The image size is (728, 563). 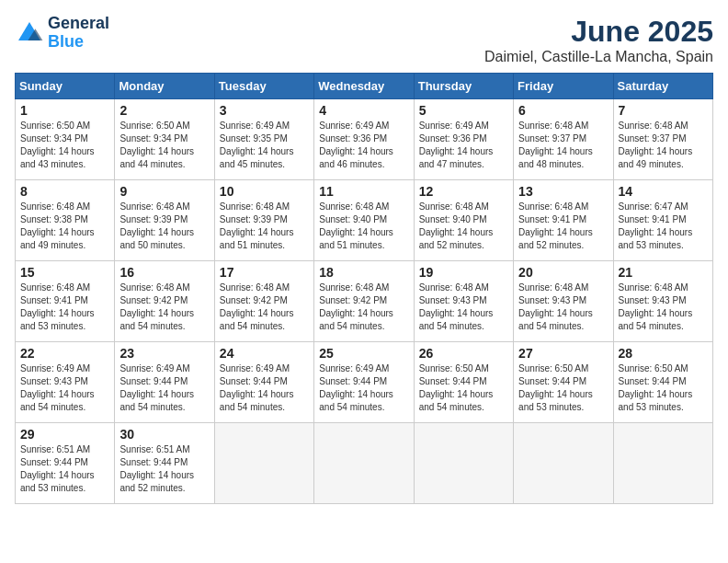 I want to click on day-cell-7: 7 Sunrise: 6:48 AM Sunset: 9:37 PM Dayli…, so click(x=663, y=140).